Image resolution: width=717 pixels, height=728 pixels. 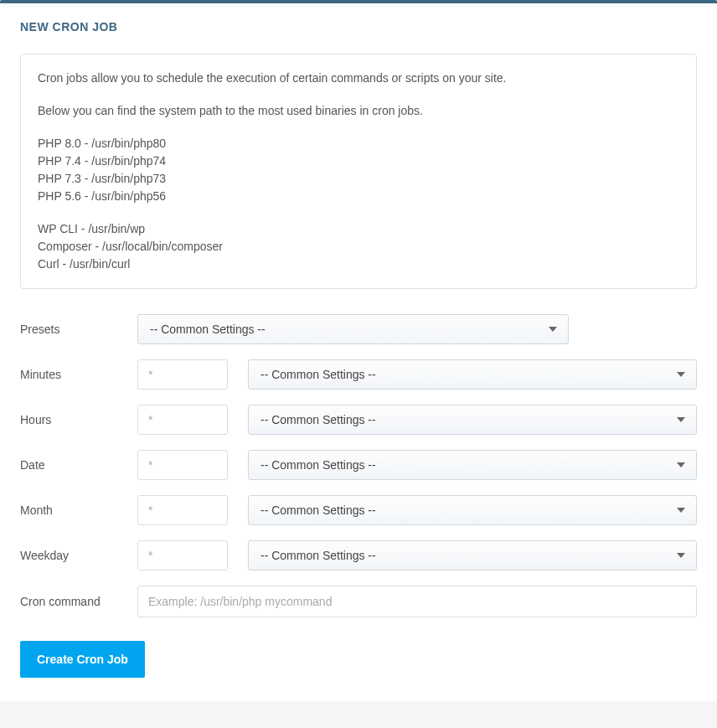 I want to click on create-cron-job-button: Create Cron Job, so click(x=82, y=659).